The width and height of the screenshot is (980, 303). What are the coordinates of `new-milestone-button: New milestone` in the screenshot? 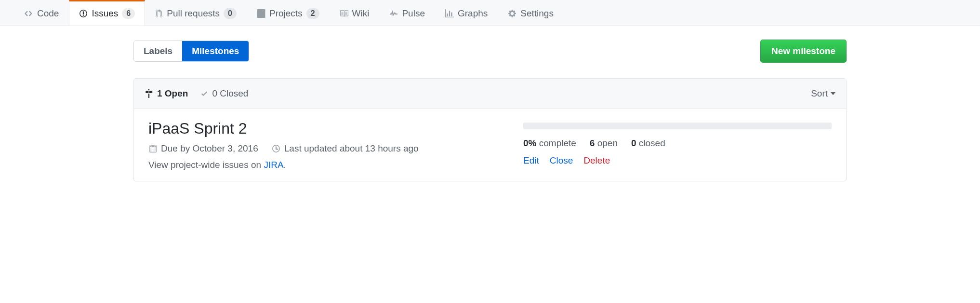 It's located at (804, 51).